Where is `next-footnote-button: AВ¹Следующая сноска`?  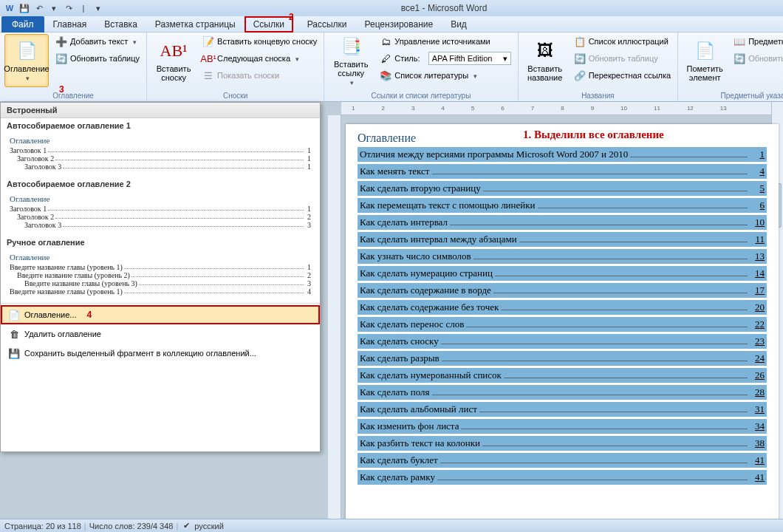
next-footnote-button: AВ¹Следующая сноска is located at coordinates (260, 58).